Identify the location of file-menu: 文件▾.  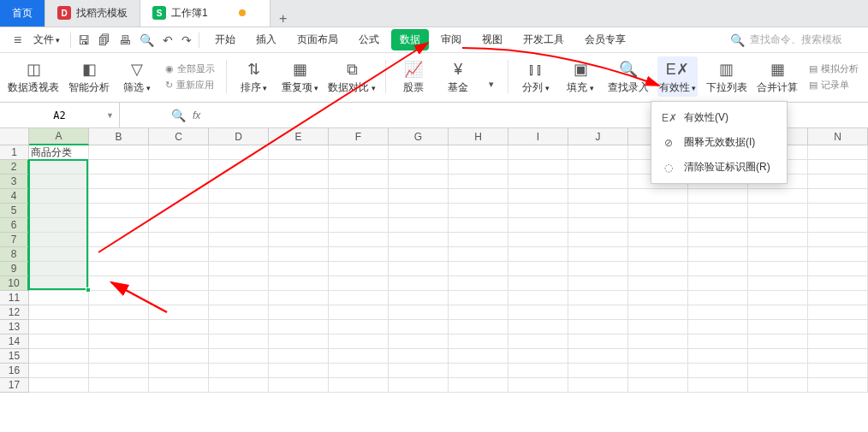
(46, 39).